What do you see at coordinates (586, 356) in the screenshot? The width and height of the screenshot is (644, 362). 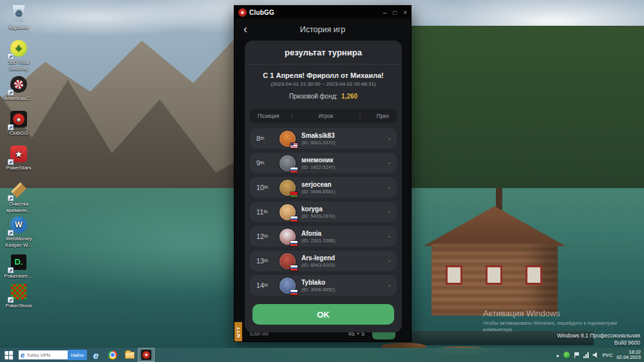 I see `network-signal-icon` at bounding box center [586, 356].